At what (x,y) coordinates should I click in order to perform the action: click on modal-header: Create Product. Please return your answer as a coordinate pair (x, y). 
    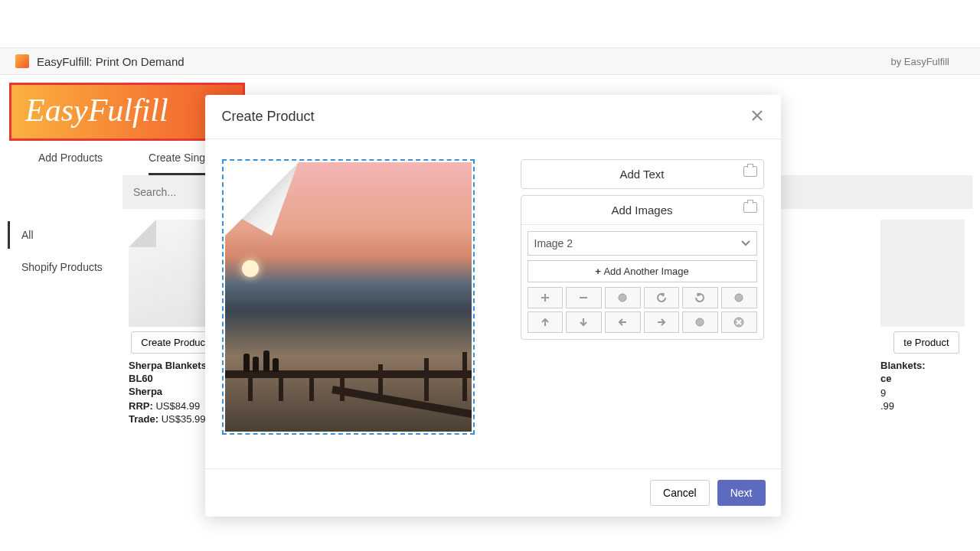
    Looking at the image, I should click on (493, 117).